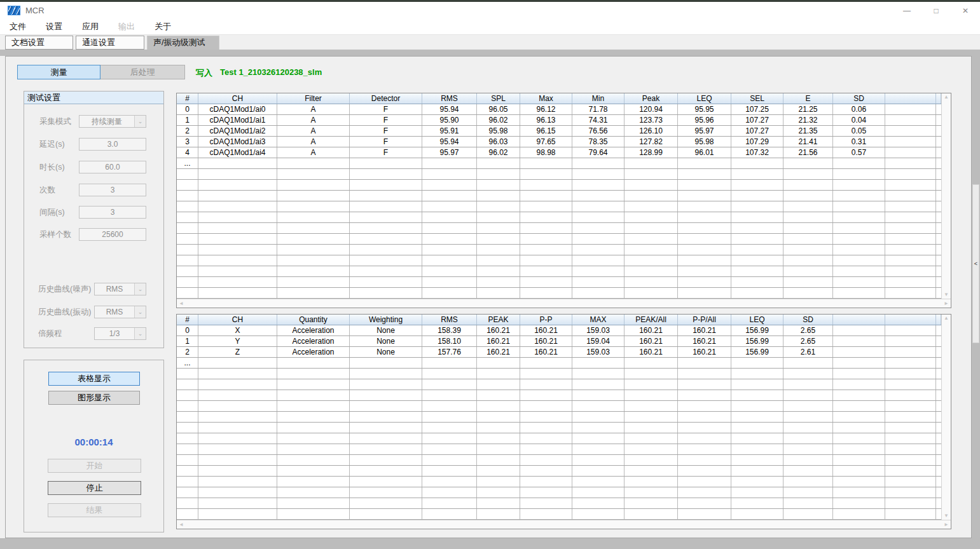 This screenshot has width=980, height=549. What do you see at coordinates (598, 320) in the screenshot?
I see `column-header: MAX` at bounding box center [598, 320].